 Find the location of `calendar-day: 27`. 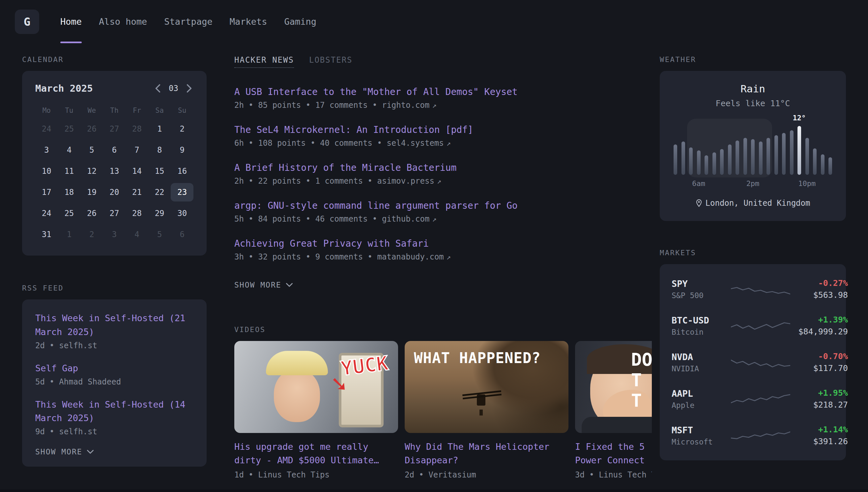

calendar-day: 27 is located at coordinates (115, 214).